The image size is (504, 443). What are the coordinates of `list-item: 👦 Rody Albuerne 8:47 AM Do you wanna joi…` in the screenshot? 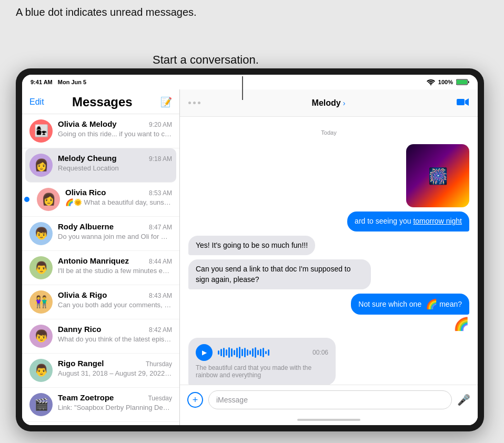 It's located at (101, 234).